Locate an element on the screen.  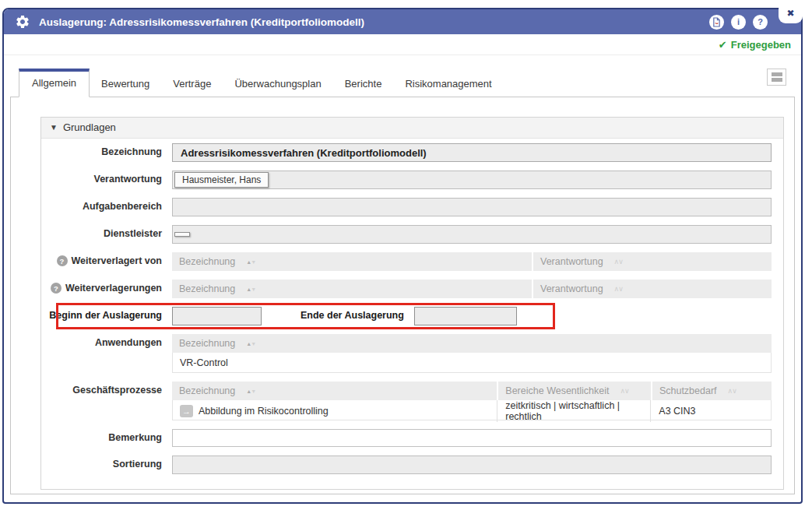
tab-risikomanagement: Risikomanagement is located at coordinates (448, 84).